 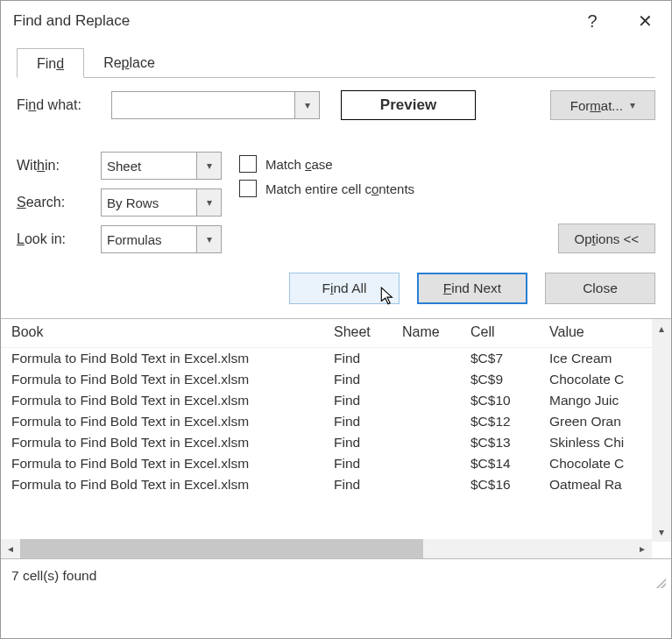 What do you see at coordinates (606, 238) in the screenshot?
I see `options-button: Options <<` at bounding box center [606, 238].